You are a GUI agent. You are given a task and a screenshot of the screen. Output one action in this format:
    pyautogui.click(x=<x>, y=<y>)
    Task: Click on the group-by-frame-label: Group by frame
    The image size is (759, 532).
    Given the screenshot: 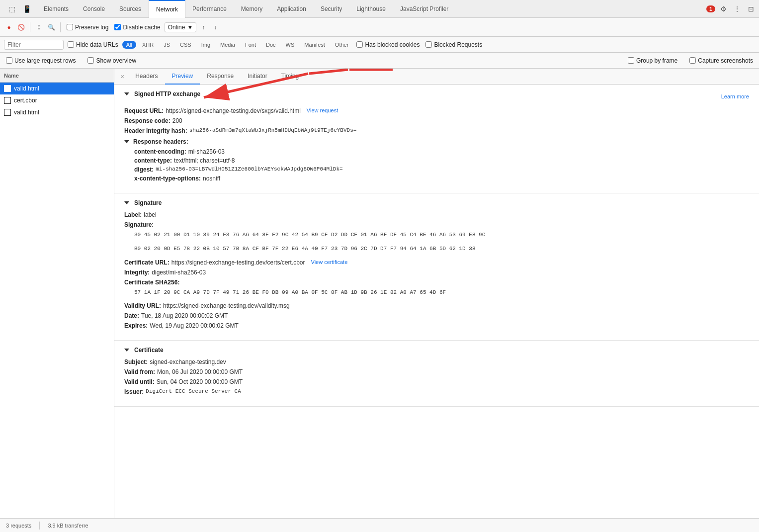 What is the action you would take?
    pyautogui.click(x=653, y=61)
    